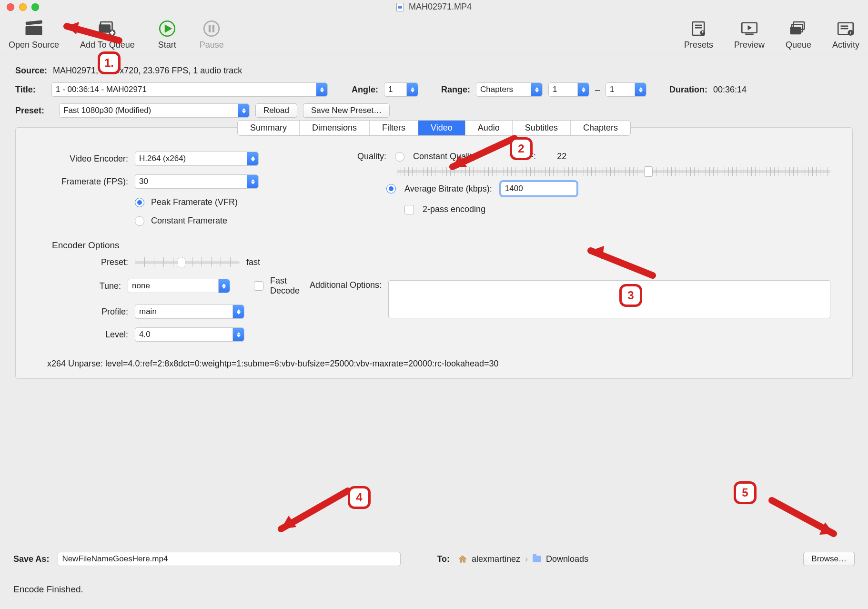  Describe the element at coordinates (339, 285) in the screenshot. I see `additional-options-label: Additional Options:` at that location.